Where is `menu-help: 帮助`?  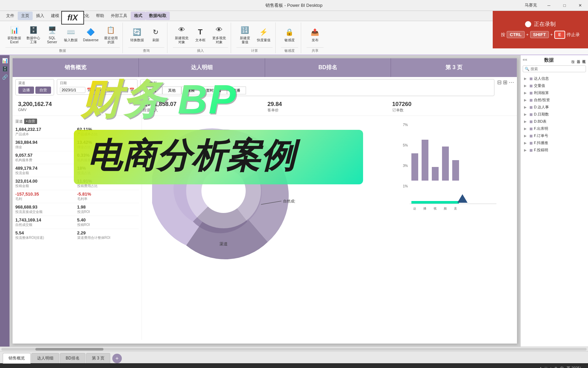 menu-help: 帮助 is located at coordinates (100, 16).